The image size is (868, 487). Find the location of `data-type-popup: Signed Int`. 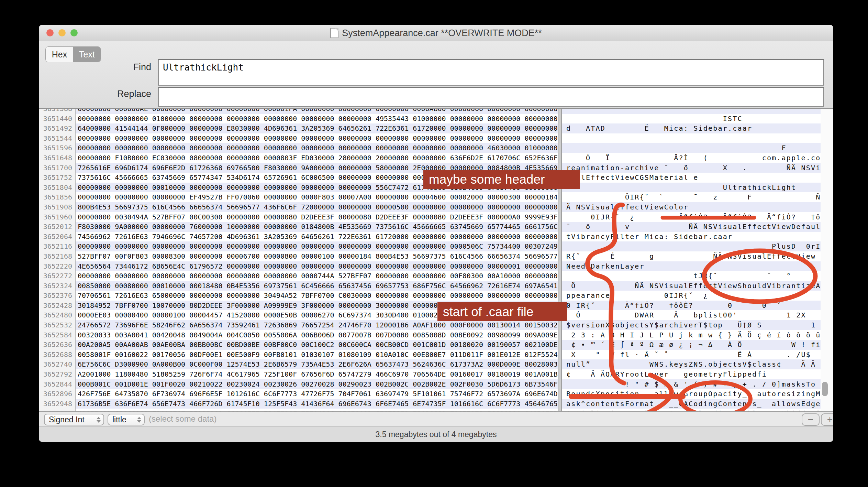

data-type-popup: Signed Int is located at coordinates (74, 420).